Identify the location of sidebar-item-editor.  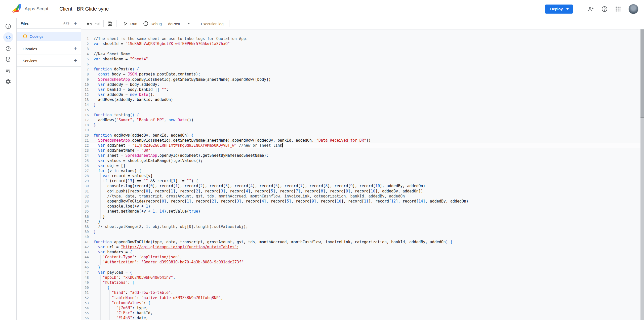
(8, 37).